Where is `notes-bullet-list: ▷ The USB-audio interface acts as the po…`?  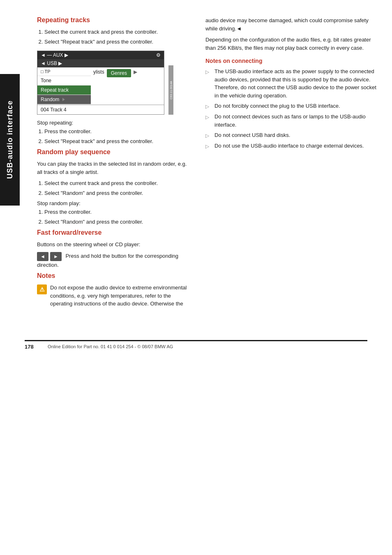 notes-bullet-list: ▷ The USB-audio interface acts as the po… is located at coordinates (293, 109).